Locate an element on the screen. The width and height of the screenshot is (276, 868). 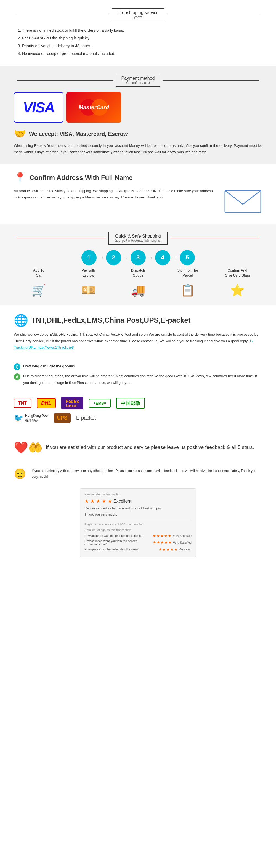
mc-label: MasterCard is located at coordinates (94, 107).